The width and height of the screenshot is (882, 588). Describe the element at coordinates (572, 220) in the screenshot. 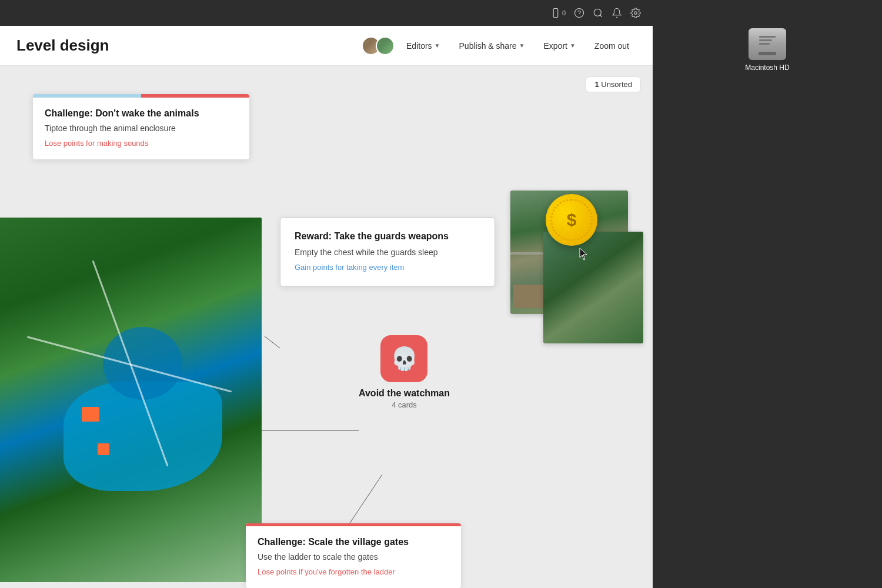

I see `coin-inner: $` at that location.